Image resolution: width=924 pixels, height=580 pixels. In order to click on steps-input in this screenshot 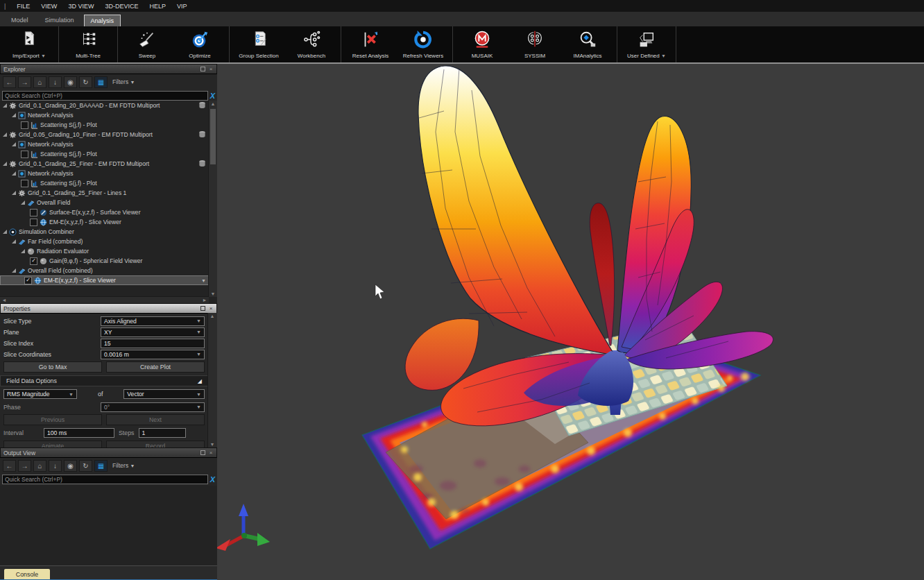, I will do `click(162, 433)`.